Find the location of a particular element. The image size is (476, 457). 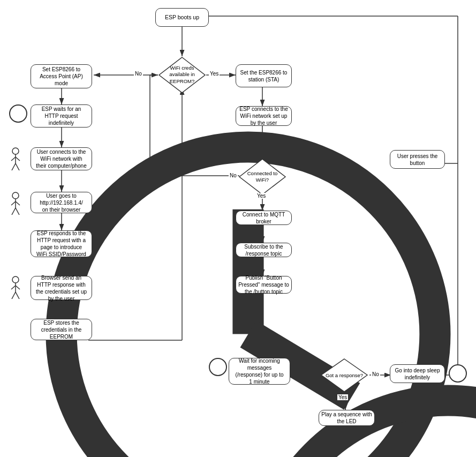

connected-wifi-label: Connected toWiFi? is located at coordinates (262, 177).